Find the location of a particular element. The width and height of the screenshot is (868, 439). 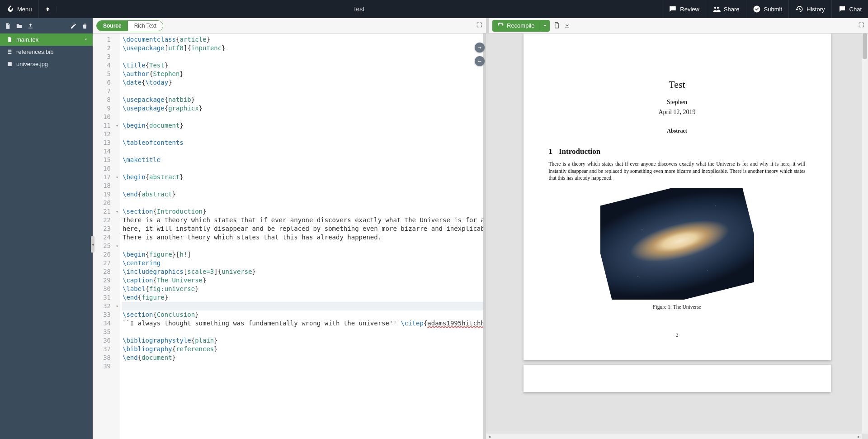

rich-text-mode-button: Rich Text is located at coordinates (146, 26).